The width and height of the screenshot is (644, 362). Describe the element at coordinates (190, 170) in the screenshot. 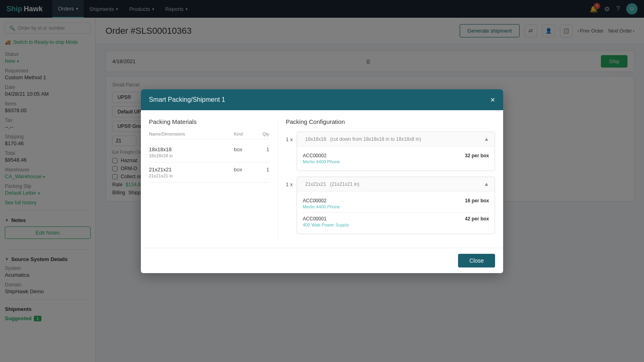

I see `pm-box-name-2: 21x21x21` at that location.